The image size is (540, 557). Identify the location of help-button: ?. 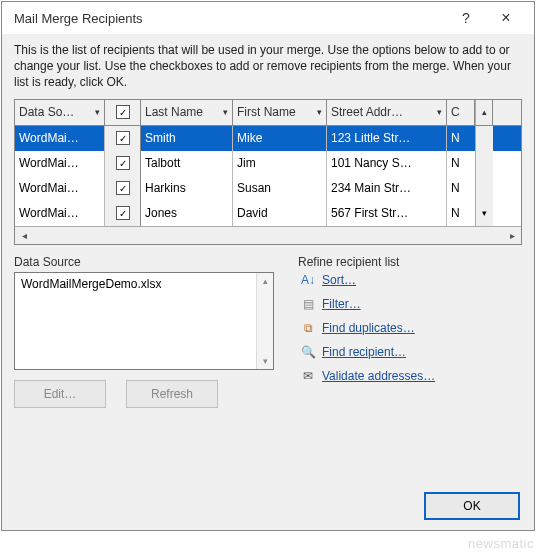
(466, 18).